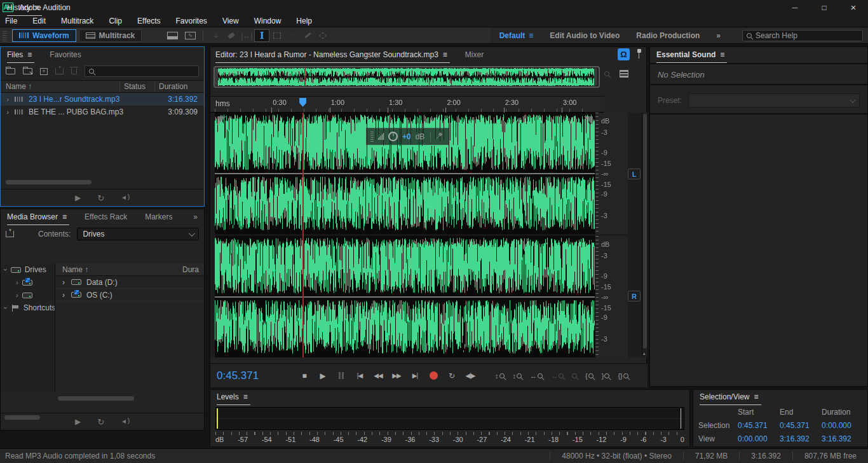 The height and width of the screenshot is (463, 868). Describe the element at coordinates (407, 137) in the screenshot. I see `gain-value: +0` at that location.